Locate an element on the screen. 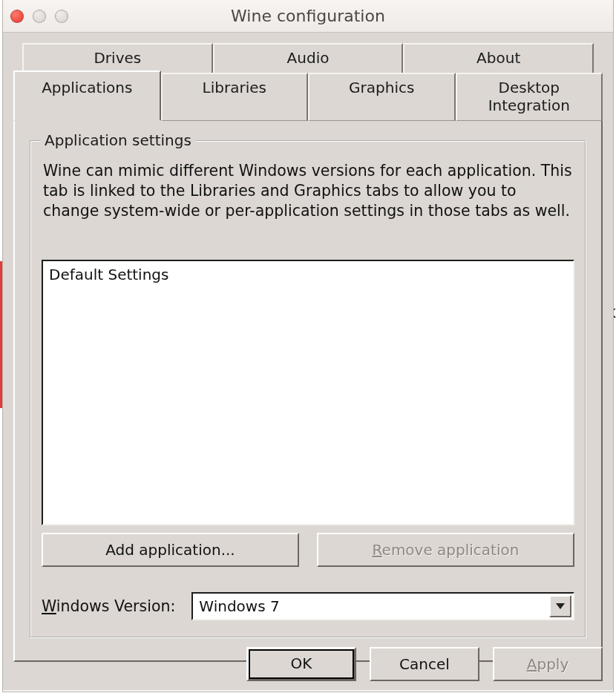  apply-mnemonic: A is located at coordinates (532, 664).